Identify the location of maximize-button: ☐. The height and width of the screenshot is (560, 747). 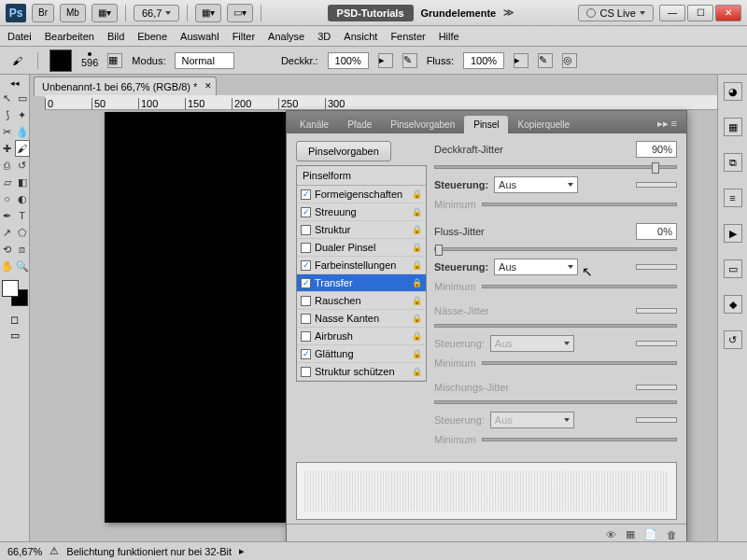
(700, 13).